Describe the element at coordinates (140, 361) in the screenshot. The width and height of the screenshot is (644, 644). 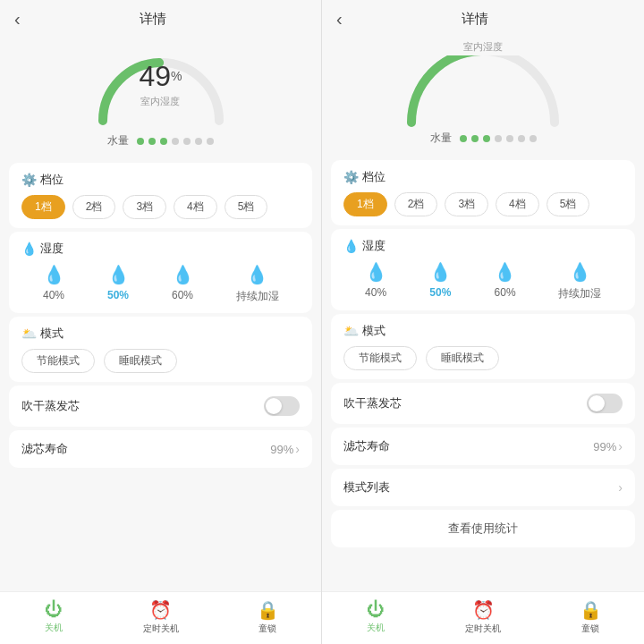
I see `left-mode-sleep: 睡眠模式` at that location.